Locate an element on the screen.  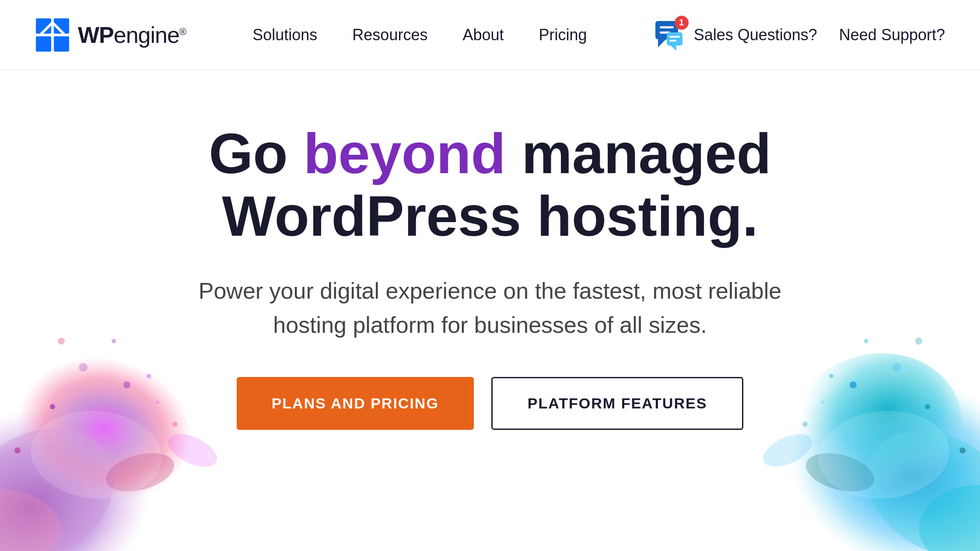
plans-and-pricing-button: PLANS AND PRICING is located at coordinates (355, 403).